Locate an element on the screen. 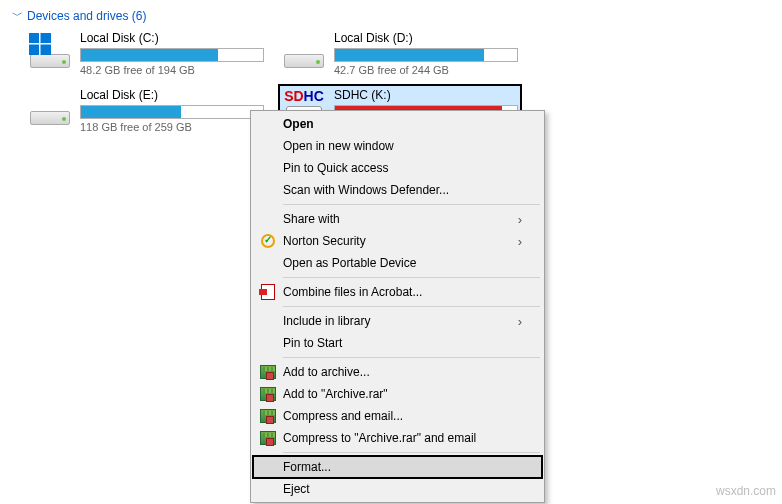 This screenshot has height=504, width=782. menu-add-archive: Add to archive... is located at coordinates (398, 372).